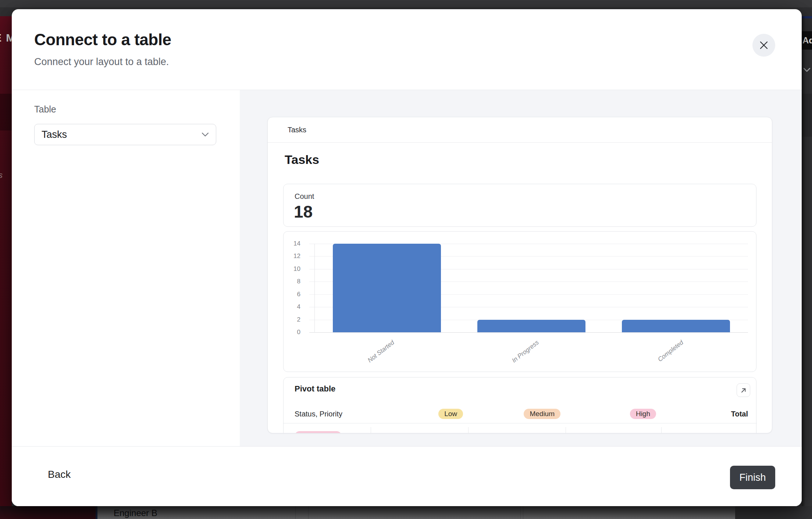 This screenshot has width=812, height=519. I want to click on arrow-up-right-icon, so click(744, 390).